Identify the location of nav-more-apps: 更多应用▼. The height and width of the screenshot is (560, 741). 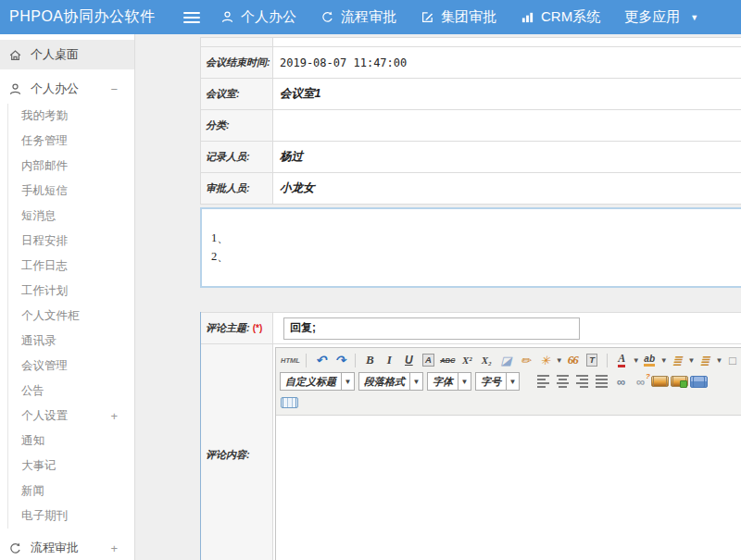
(661, 17).